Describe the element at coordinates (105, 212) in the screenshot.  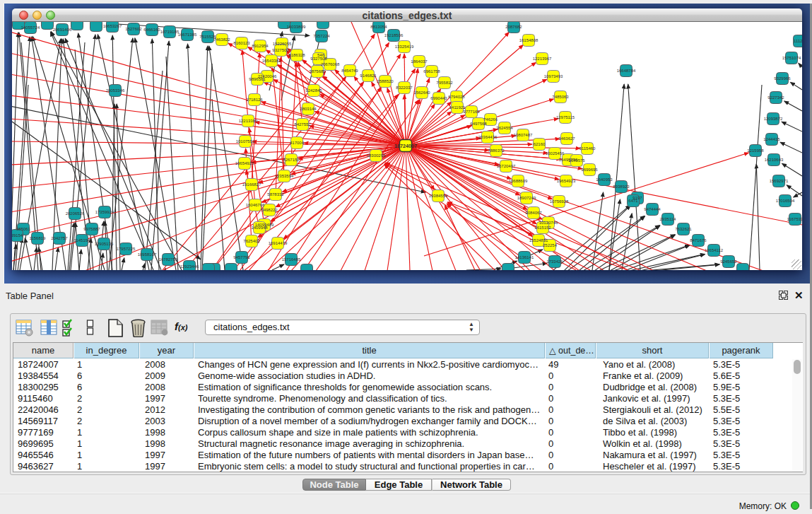
I see `svg-text: 17359924` at that location.